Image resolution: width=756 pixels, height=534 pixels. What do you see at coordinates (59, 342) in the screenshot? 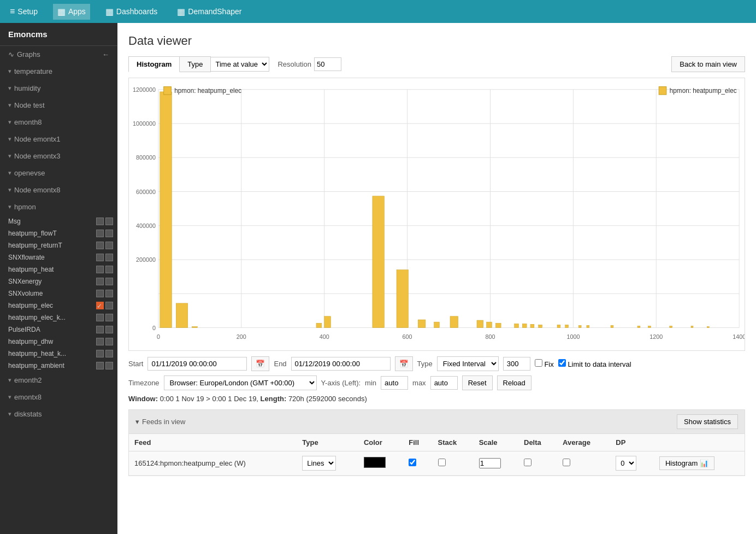
I see `sidebar-feed-heatpump-dhw: heatpump_dhw` at bounding box center [59, 342].